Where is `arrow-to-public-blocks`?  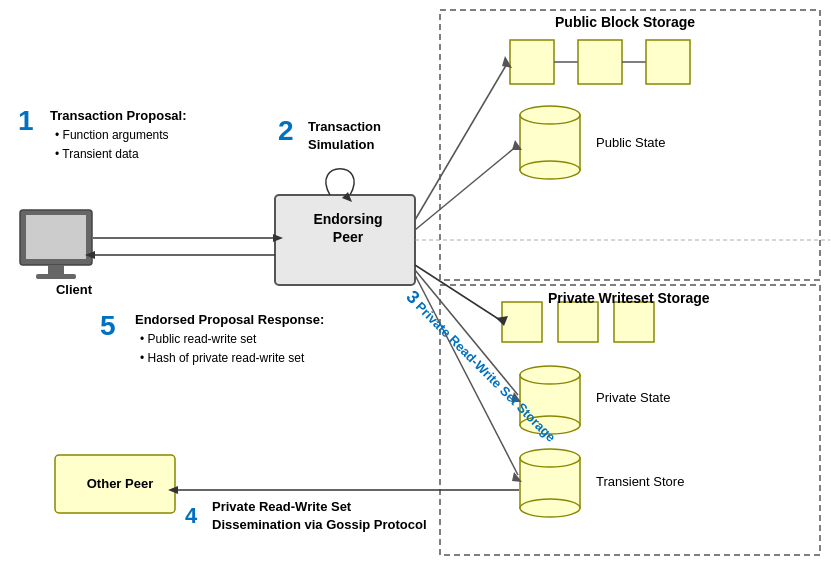
arrow-to-public-blocks is located at coordinates (462, 141).